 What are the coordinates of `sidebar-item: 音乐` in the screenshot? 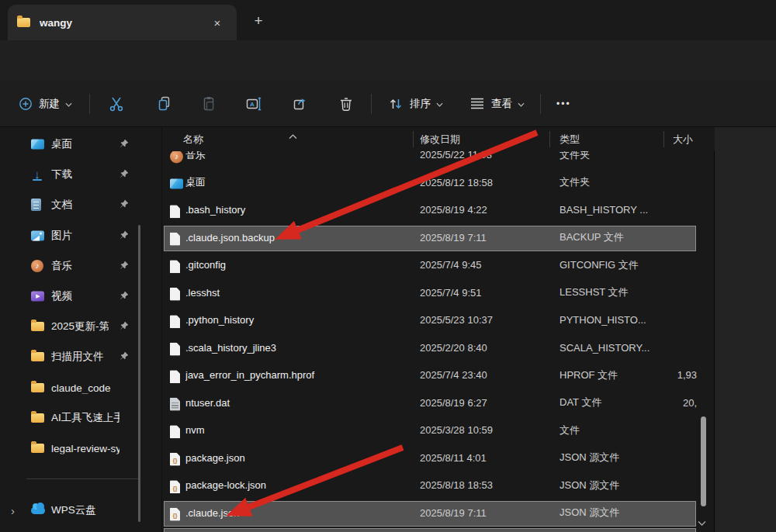 It's located at (68, 266).